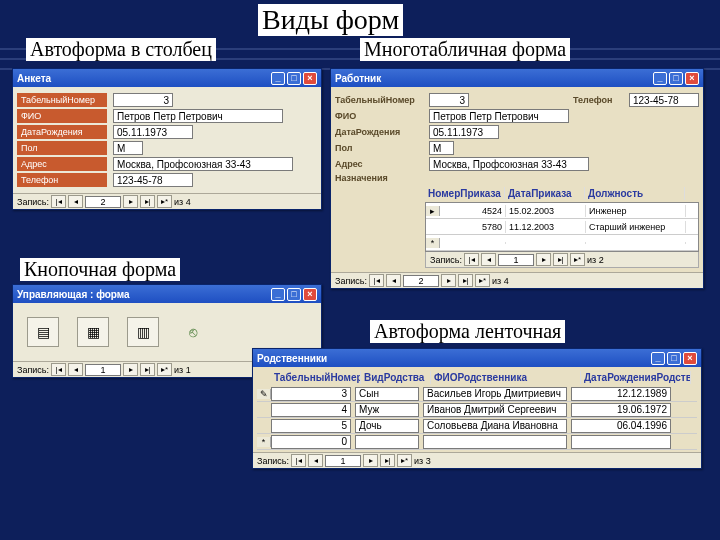  What do you see at coordinates (93, 332) in the screenshot?
I see `open-form2-button: ▦` at bounding box center [93, 332].